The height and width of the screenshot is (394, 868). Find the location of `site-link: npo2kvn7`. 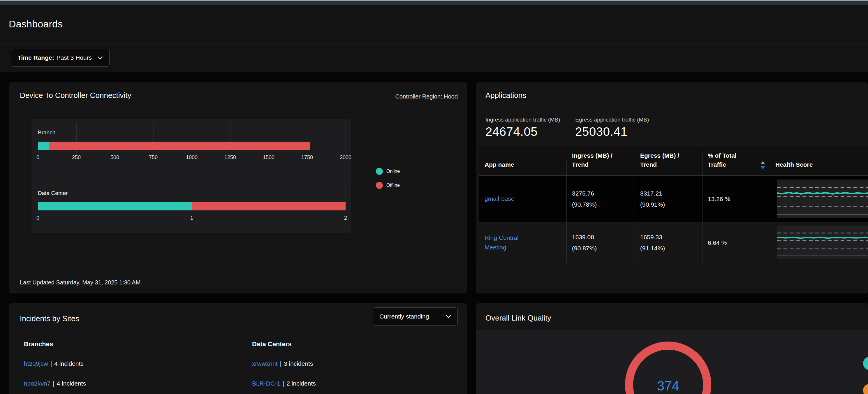

site-link: npo2kvn7 is located at coordinates (37, 383).